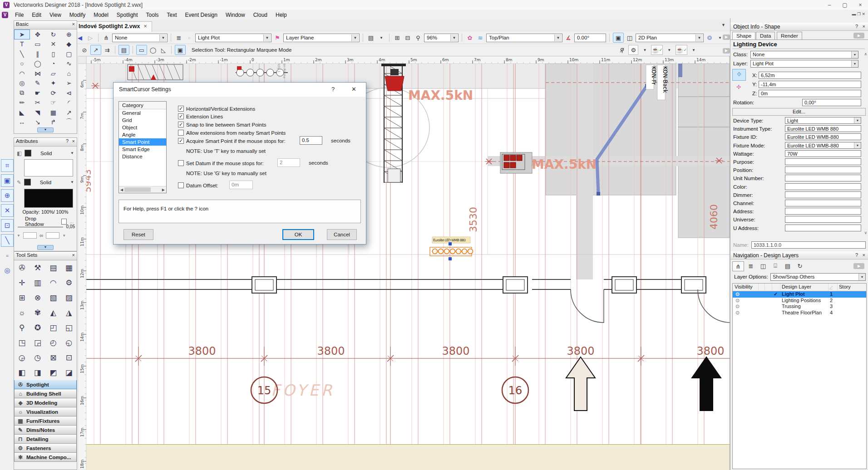 The width and height of the screenshot is (868, 470). I want to click on settings-gear-icon: ⚙, so click(633, 50).